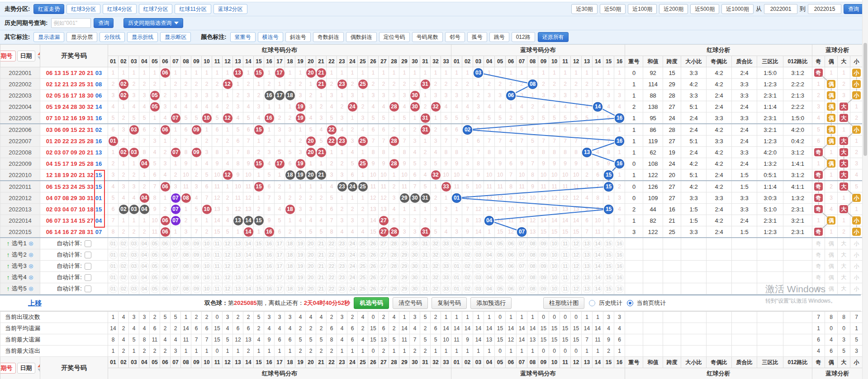  Describe the element at coordinates (544, 277) in the screenshot. I see `blue-pick-number: 09` at that location.